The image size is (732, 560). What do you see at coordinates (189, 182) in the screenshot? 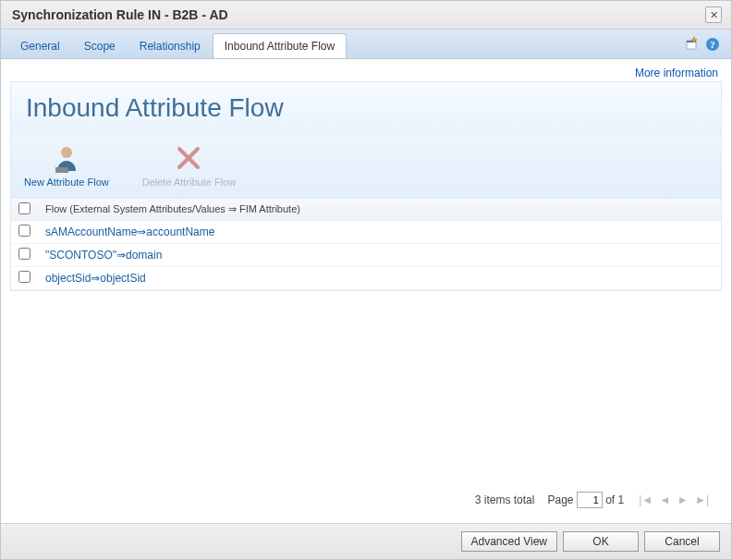
I see `delete-attribute-flow-label: Delete Attribute Flow` at bounding box center [189, 182].